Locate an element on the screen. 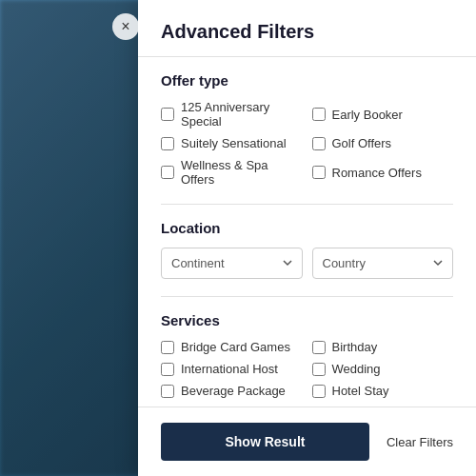 The image size is (476, 476). close-button: × is located at coordinates (126, 27).